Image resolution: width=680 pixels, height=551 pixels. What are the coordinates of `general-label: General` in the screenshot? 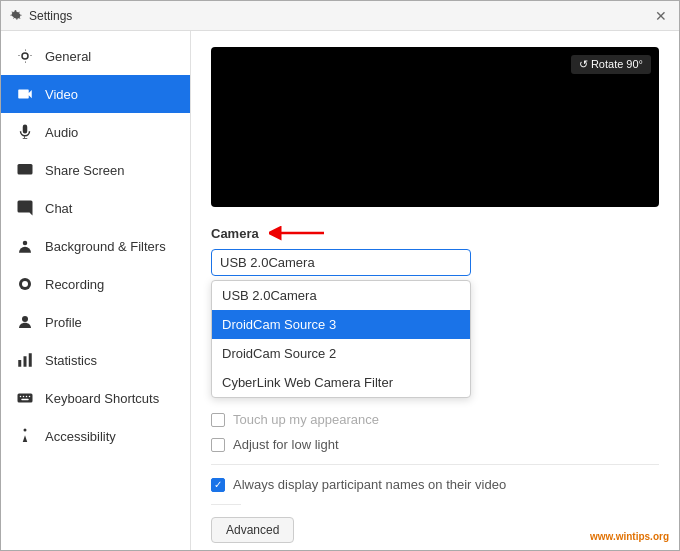 It's located at (68, 56).